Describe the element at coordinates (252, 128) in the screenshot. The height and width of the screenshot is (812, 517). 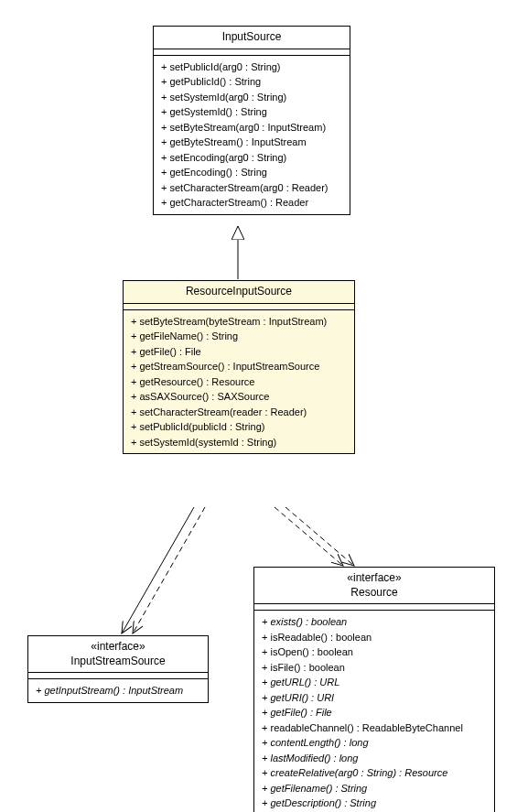
I see `operation: + setByteStream(arg0 : InputStream)` at that location.